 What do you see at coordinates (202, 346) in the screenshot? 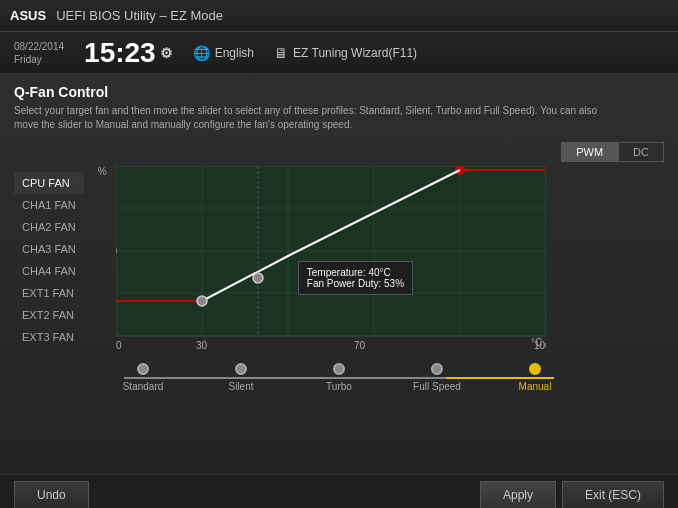
I see `svg-text: 30` at bounding box center [202, 346].